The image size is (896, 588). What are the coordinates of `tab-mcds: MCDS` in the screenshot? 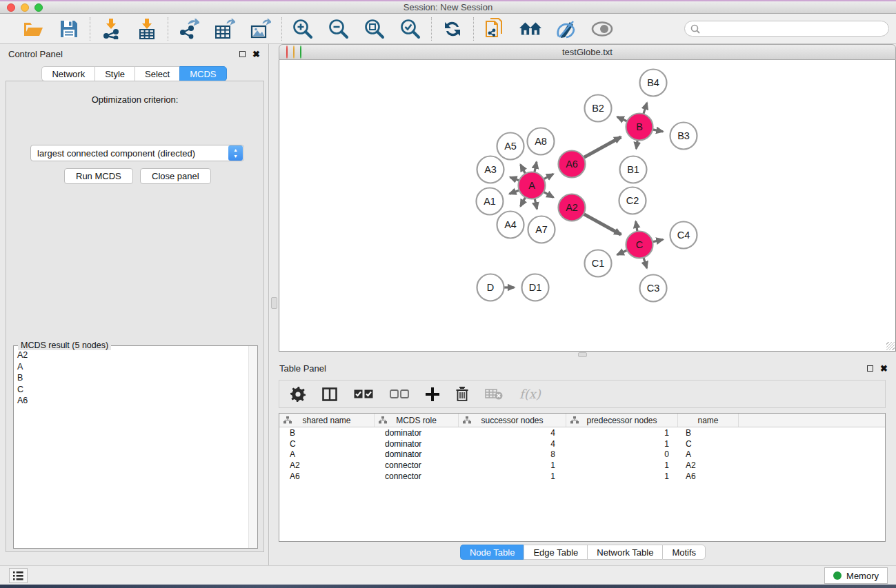 It's located at (203, 74).